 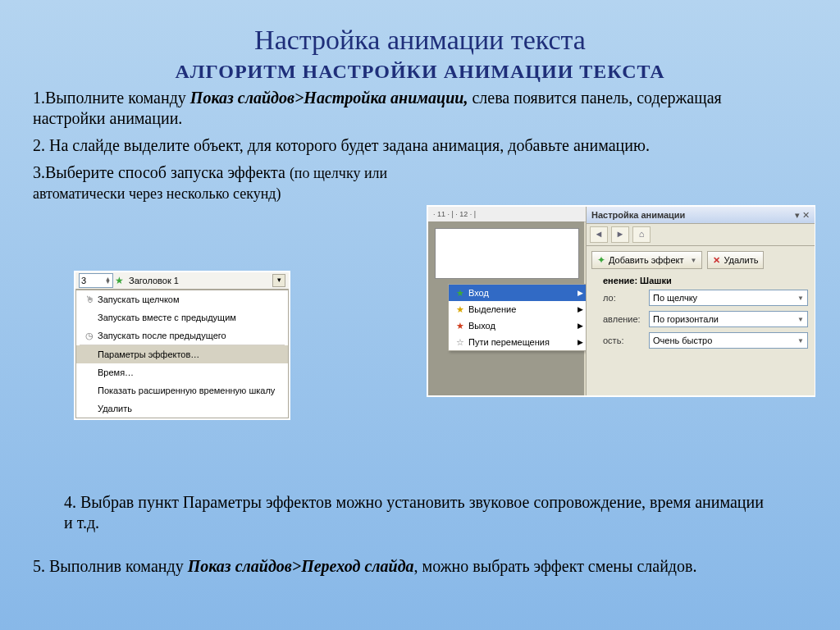 I want to click on step-1: 1.Выполните команду Показ слайдов>Настро…, so click(x=420, y=108).